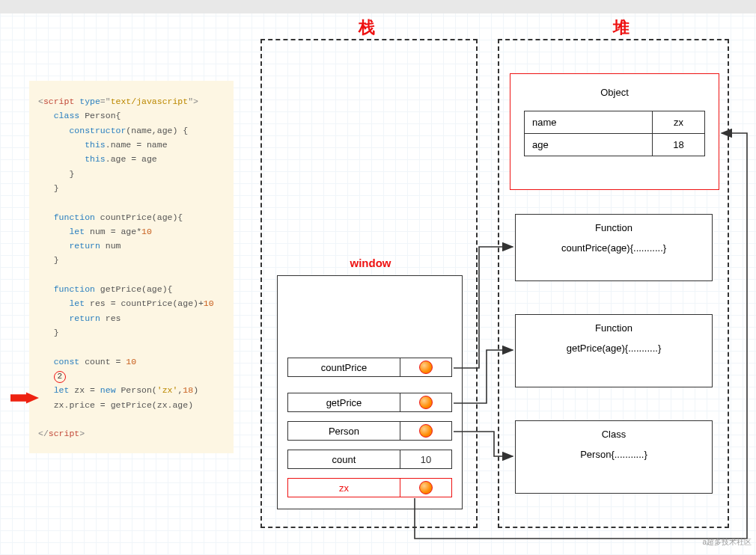 Image resolution: width=756 pixels, height=555 pixels. Describe the element at coordinates (614, 248) in the screenshot. I see `heap-box-countprice: Function countPrice(age){...........}` at that location.